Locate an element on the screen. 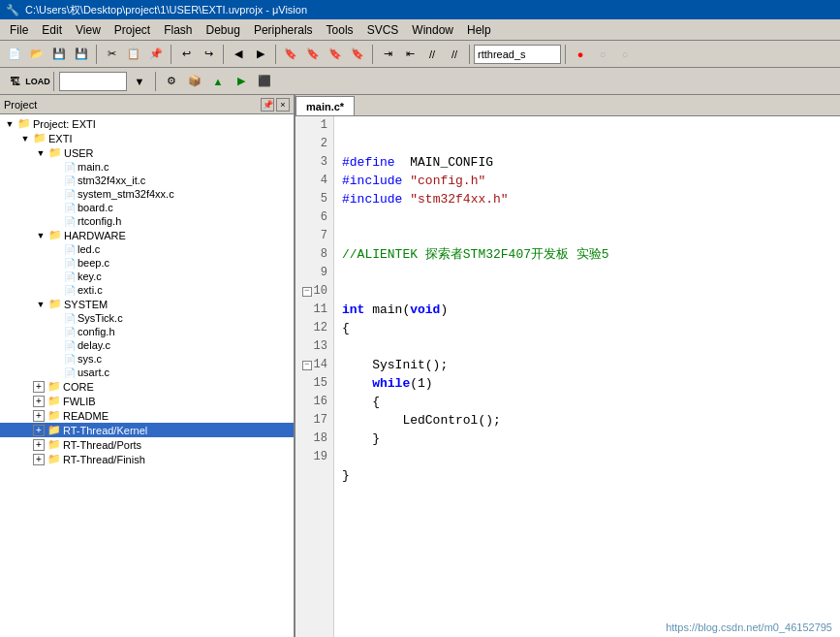  comment-btn: // is located at coordinates (432, 54).